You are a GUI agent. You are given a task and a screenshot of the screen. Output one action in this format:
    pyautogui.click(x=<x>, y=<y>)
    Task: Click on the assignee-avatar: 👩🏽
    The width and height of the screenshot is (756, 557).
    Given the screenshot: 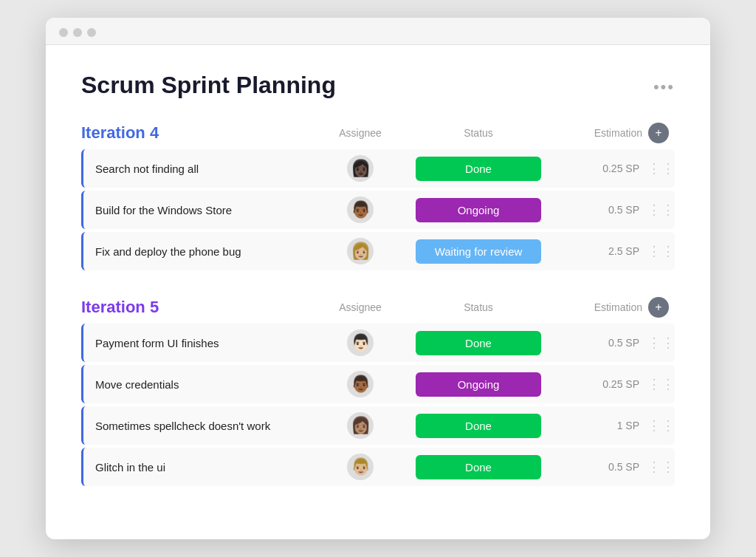 What is the action you would take?
    pyautogui.click(x=360, y=426)
    